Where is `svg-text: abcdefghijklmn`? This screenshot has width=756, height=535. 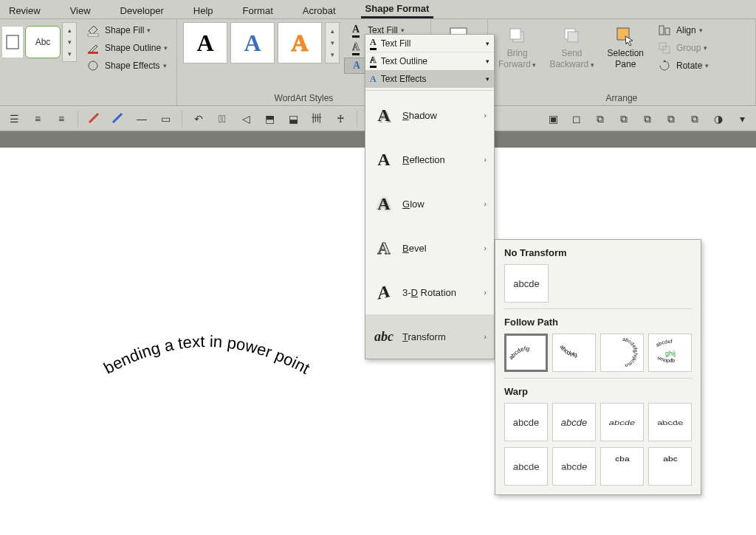 svg-text: abcdefghijklmn is located at coordinates (630, 353).